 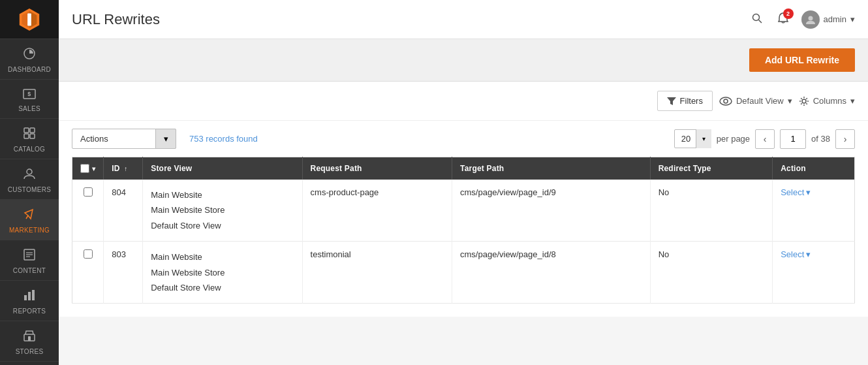 What do you see at coordinates (757, 20) in the screenshot?
I see `search-button` at bounding box center [757, 20].